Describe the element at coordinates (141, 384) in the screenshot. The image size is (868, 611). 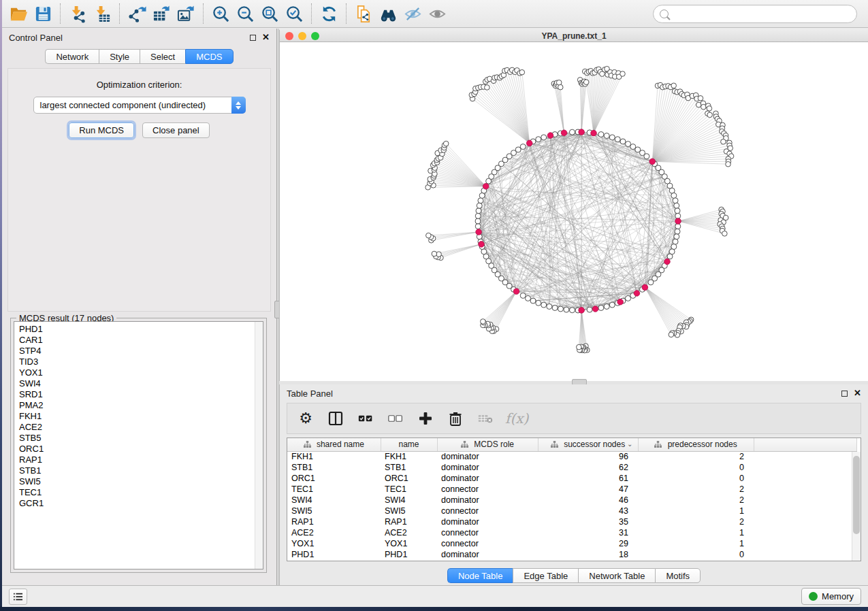
I see `list-item: SWI4` at that location.